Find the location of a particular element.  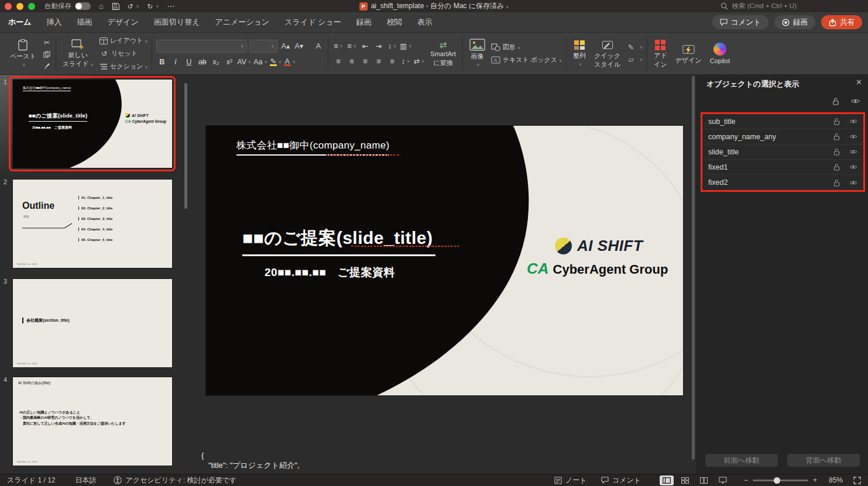

layout-button: レイアウト is located at coordinates (123, 41).